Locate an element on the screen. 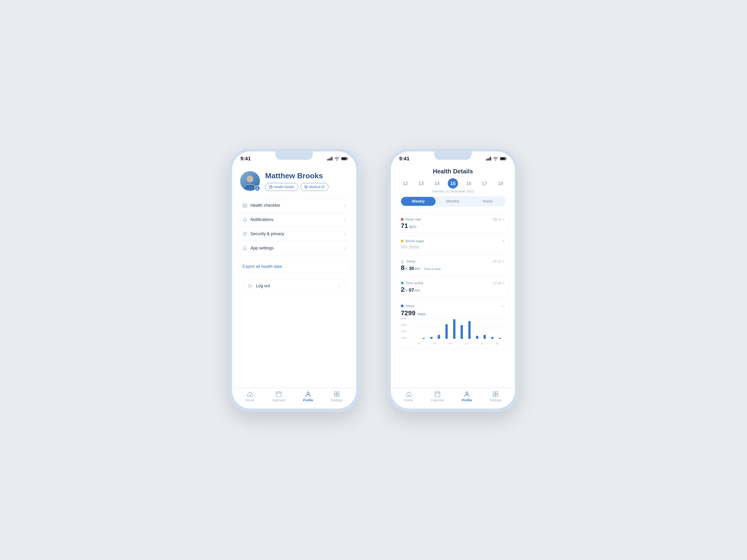 The width and height of the screenshot is (747, 560). export-label: Export all health data is located at coordinates (262, 266).